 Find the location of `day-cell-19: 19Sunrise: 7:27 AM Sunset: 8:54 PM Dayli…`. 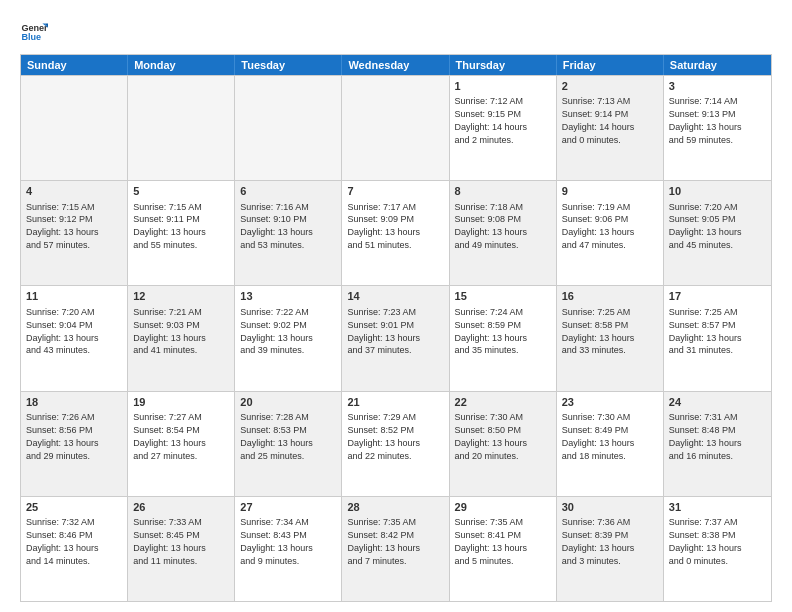

day-cell-19: 19Sunrise: 7:27 AM Sunset: 8:54 PM Dayli… is located at coordinates (182, 444).